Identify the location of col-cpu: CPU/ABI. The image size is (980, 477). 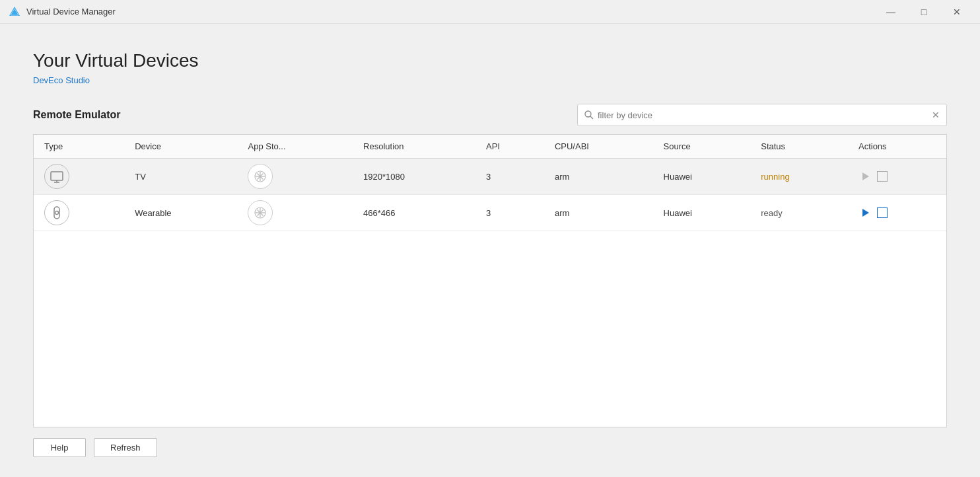
(598, 147).